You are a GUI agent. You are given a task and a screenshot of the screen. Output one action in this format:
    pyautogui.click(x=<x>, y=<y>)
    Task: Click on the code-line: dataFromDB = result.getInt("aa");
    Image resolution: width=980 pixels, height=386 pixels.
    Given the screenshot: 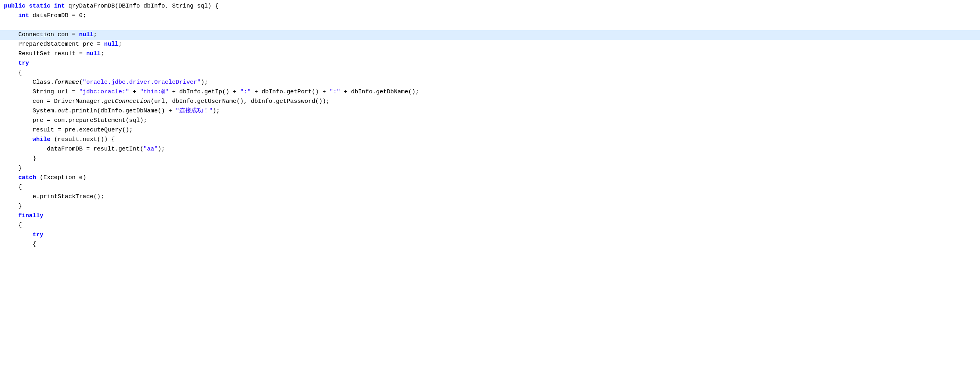 What is the action you would take?
    pyautogui.click(x=490, y=149)
    